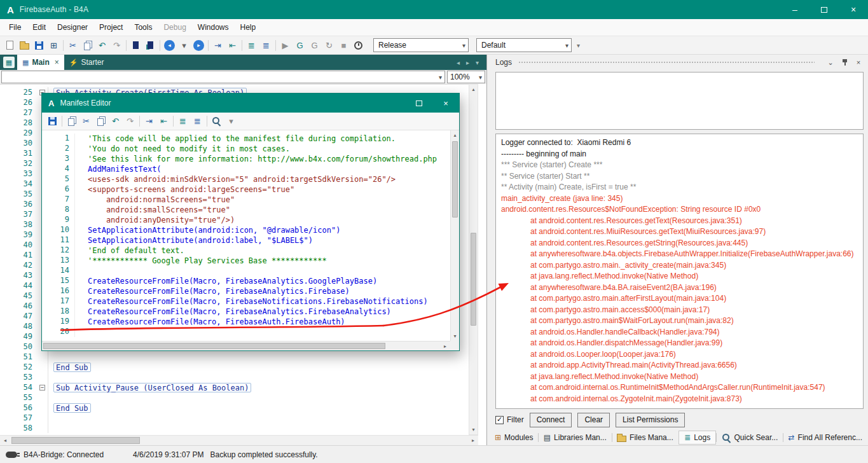 The image size is (868, 463). I want to click on list-permissions-button: List Permissions, so click(650, 420).